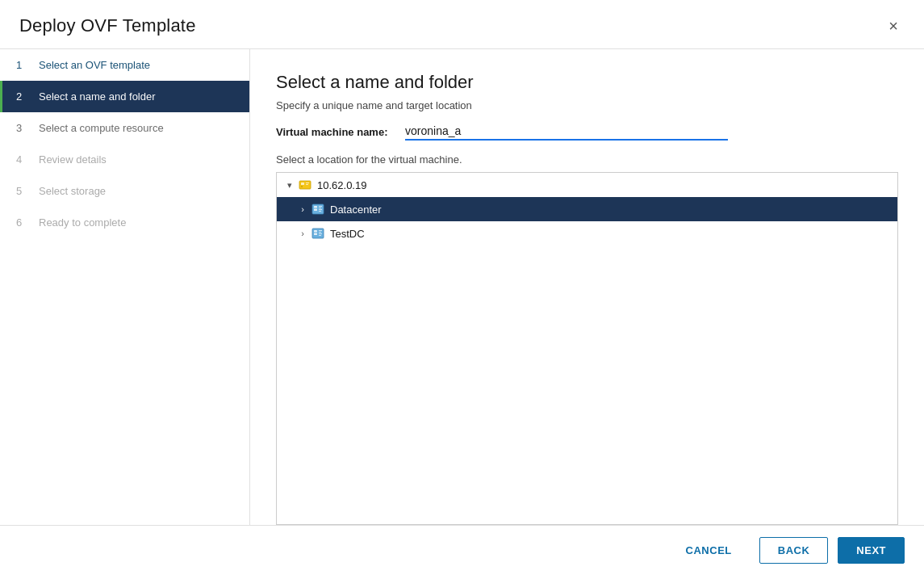  What do you see at coordinates (567, 132) in the screenshot?
I see `vm-name-input` at bounding box center [567, 132].